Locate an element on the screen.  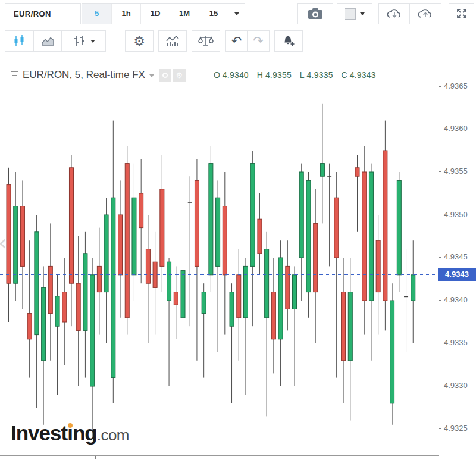
snapshot-button is located at coordinates (315, 14).